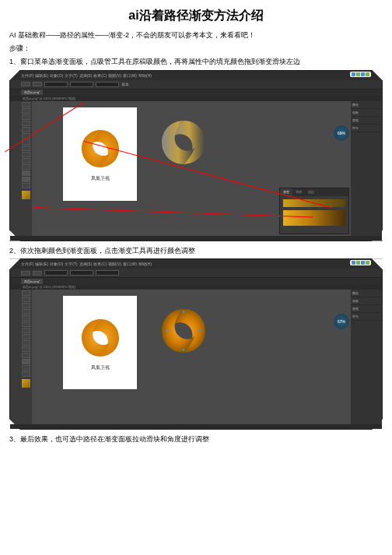 The height and width of the screenshot is (555, 392). Describe the element at coordinates (32, 92) in the screenshot. I see `doc-tab: 凤凰ai.png*` at that location.